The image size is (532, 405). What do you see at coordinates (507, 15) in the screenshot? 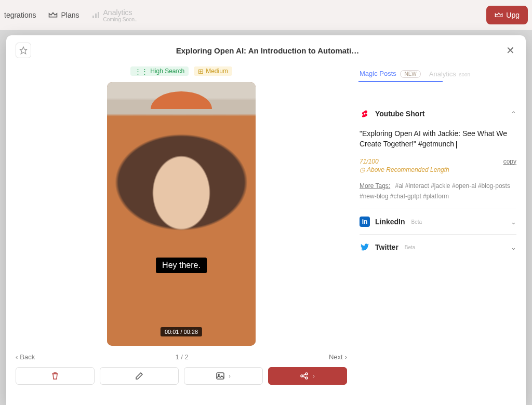
I see `upgrade-button: Upg` at bounding box center [507, 15].